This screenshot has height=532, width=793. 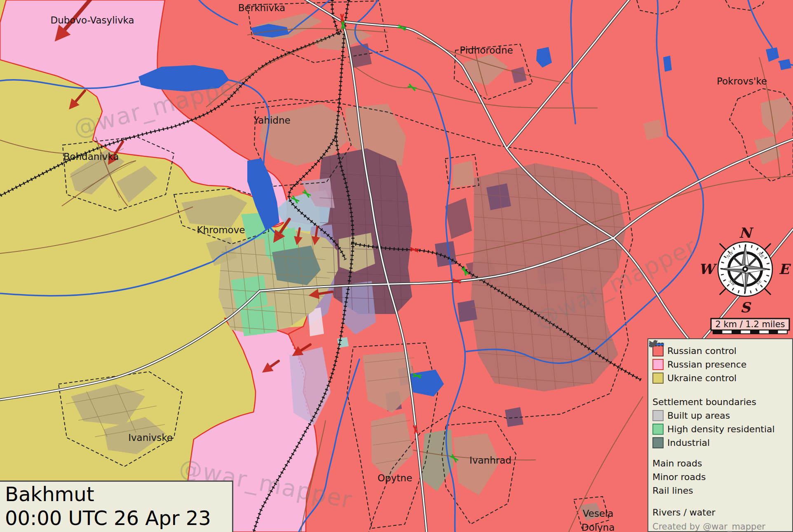 I want to click on title-box: Bakhmut 00:00 UTC 26 Apr 23, so click(x=117, y=506).